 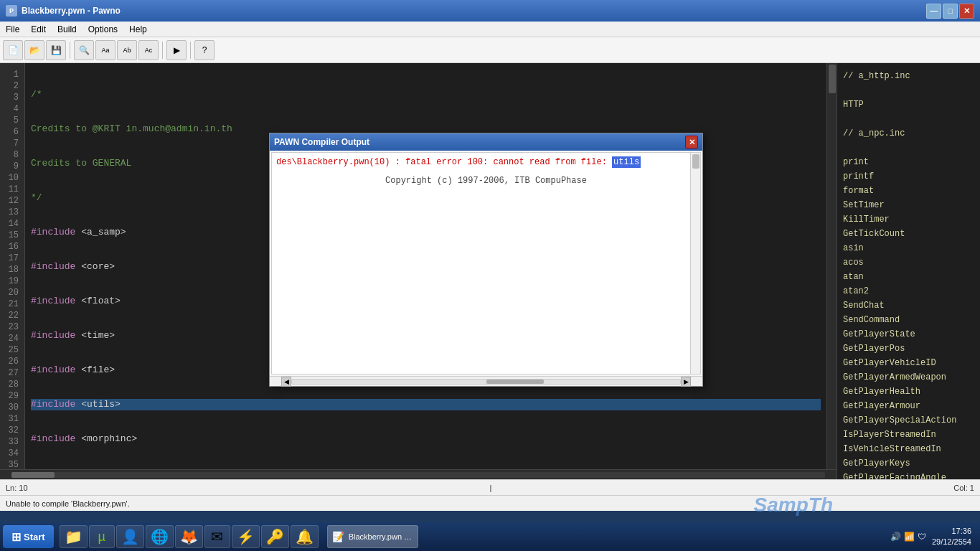 I want to click on taskbar-app-thunder: ⚡, so click(x=245, y=537).